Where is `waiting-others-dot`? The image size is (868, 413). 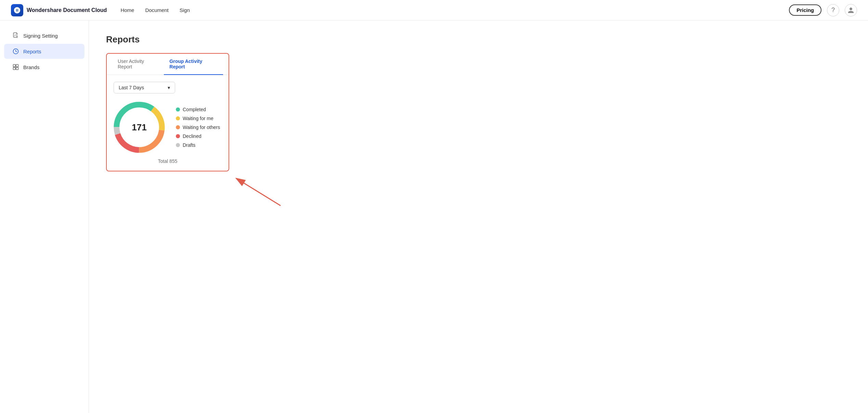 waiting-others-dot is located at coordinates (178, 127).